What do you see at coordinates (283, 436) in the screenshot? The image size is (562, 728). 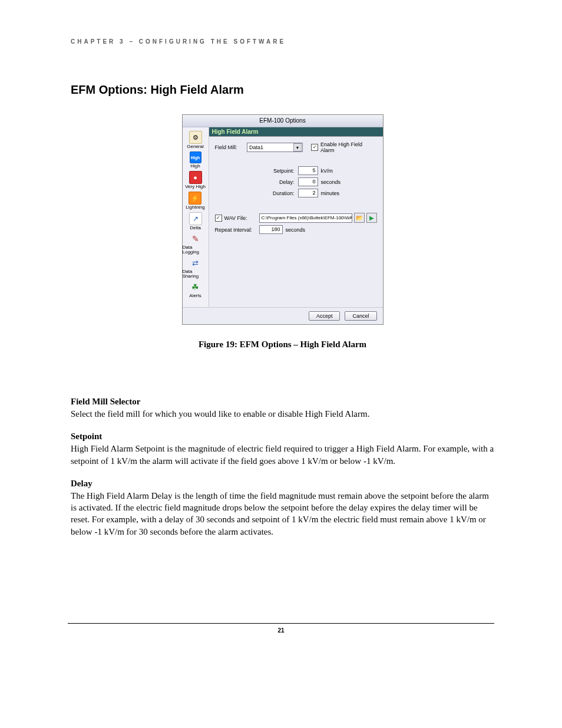 I see `heading-setpoint: Setpoint` at bounding box center [283, 436].